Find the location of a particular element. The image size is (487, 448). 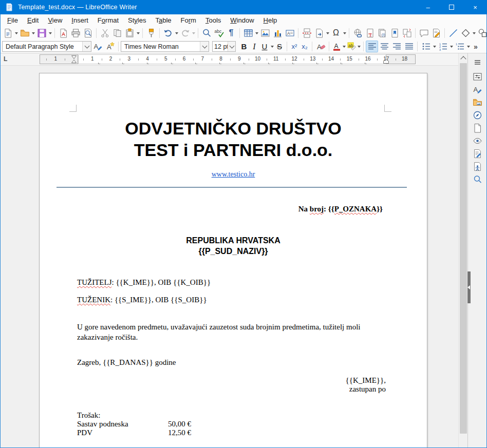

sidebar-page-button is located at coordinates (477, 128).